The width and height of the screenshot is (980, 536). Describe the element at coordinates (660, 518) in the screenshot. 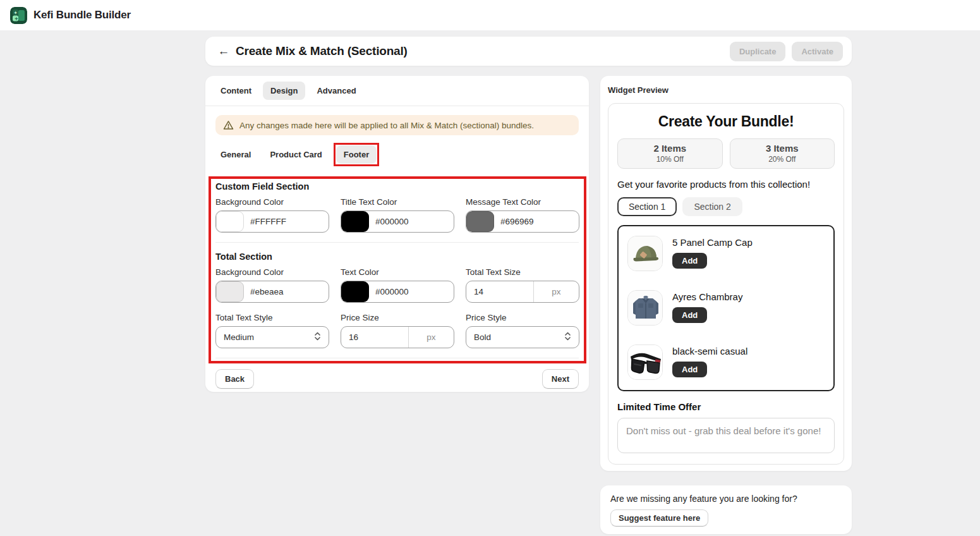

I see `suggest-feature-button: Suggest feature here` at that location.